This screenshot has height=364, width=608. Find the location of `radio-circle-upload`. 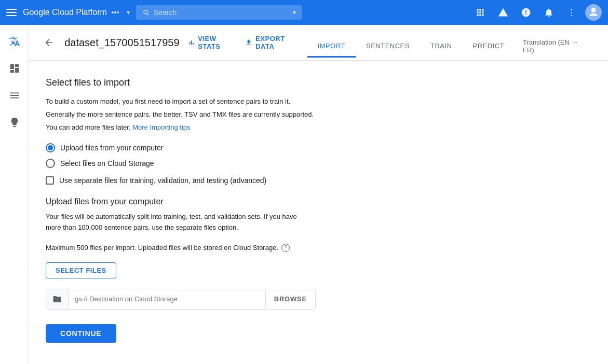

radio-circle-upload is located at coordinates (50, 148).